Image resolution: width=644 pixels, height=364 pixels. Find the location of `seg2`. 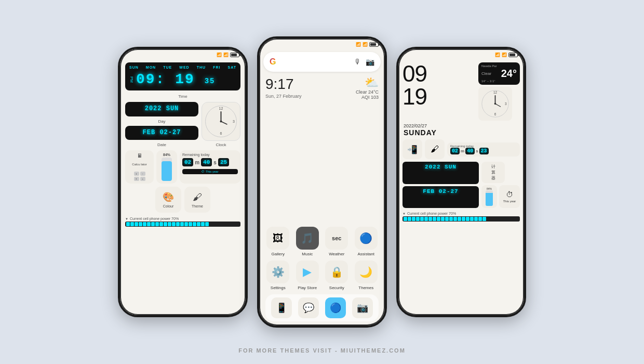

seg2 is located at coordinates (132, 224).